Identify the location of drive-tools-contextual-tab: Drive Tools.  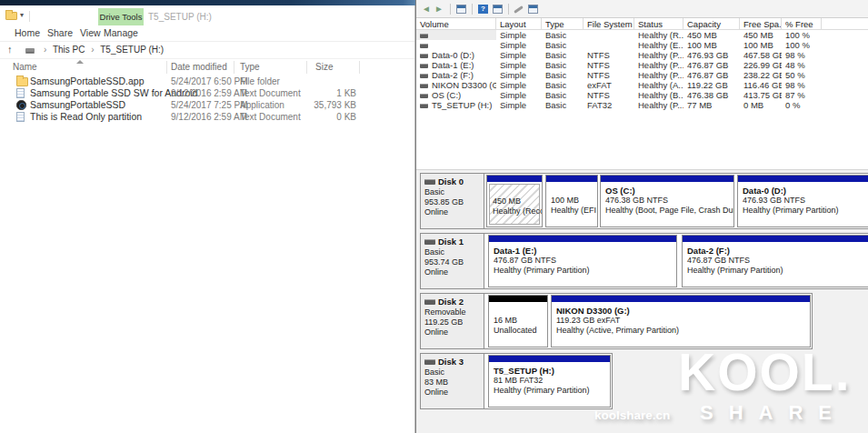
(121, 16).